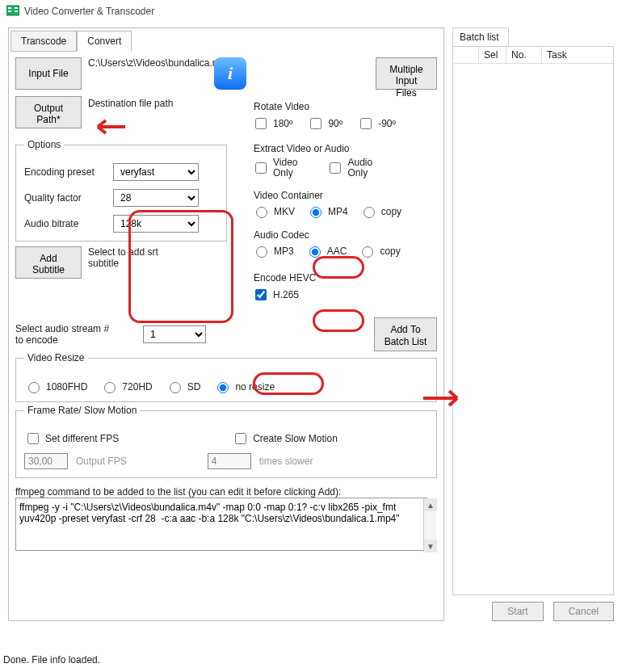  What do you see at coordinates (406, 74) in the screenshot?
I see `multiple-input-files-button: Multiple Input Files` at bounding box center [406, 74].